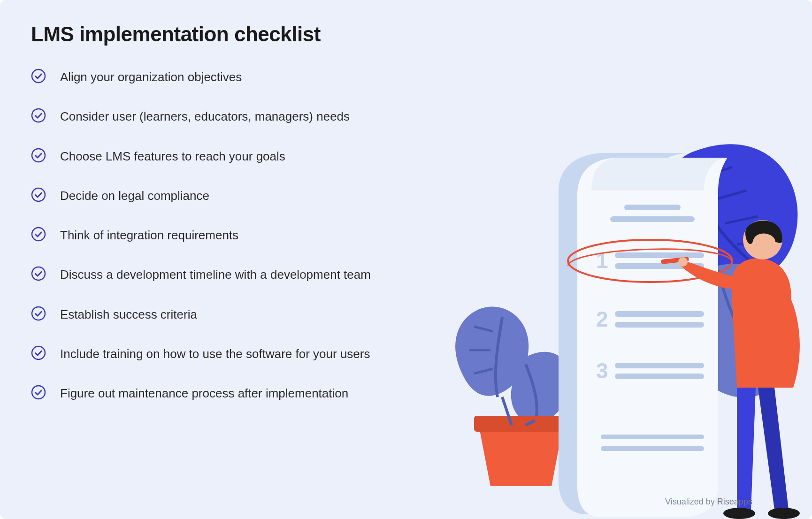  I want to click on credit-brand: Riseapps, so click(735, 502).